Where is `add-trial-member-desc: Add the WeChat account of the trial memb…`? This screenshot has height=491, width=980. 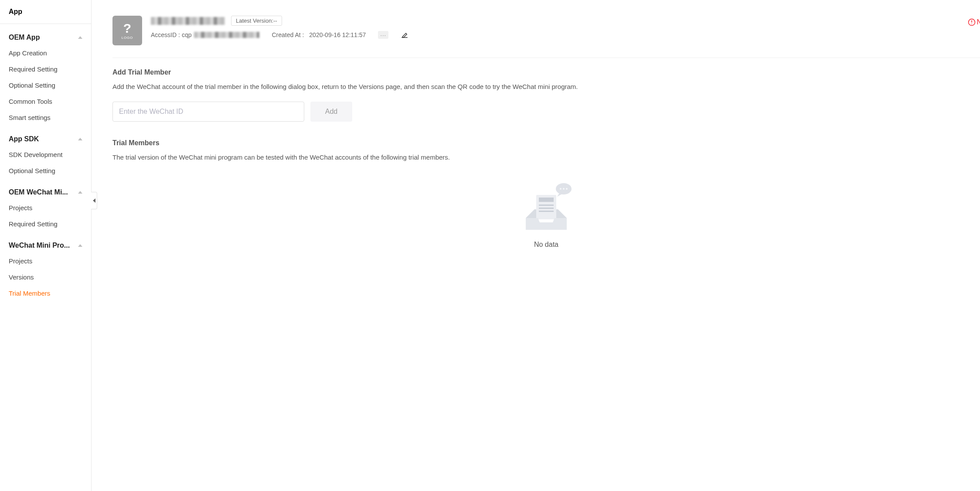 add-trial-member-desc: Add the WeChat account of the trial memb… is located at coordinates (546, 87).